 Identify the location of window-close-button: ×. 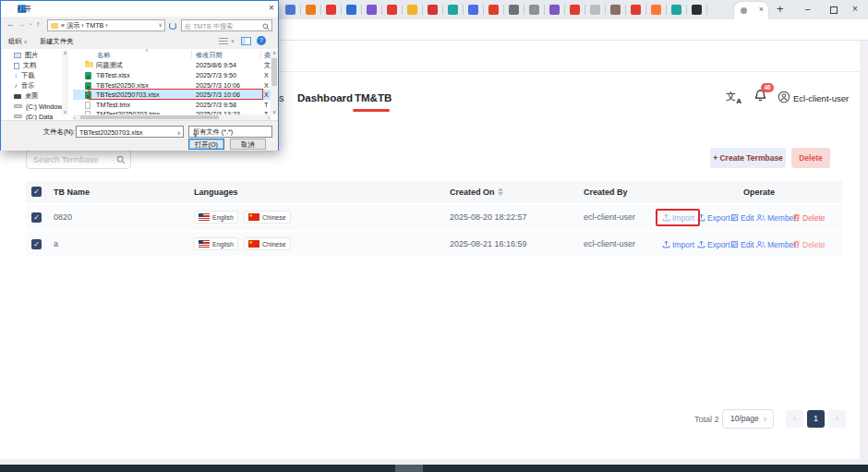
(855, 9).